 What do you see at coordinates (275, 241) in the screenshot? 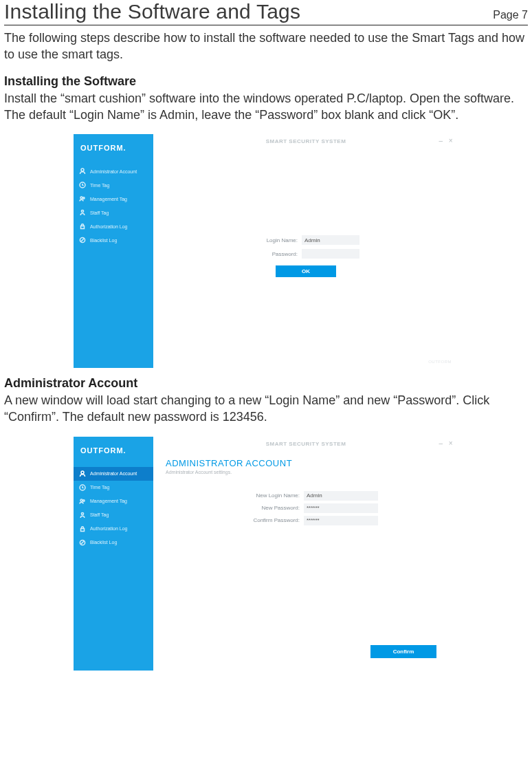
I see `login-name-label: Login Name:` at bounding box center [275, 241].